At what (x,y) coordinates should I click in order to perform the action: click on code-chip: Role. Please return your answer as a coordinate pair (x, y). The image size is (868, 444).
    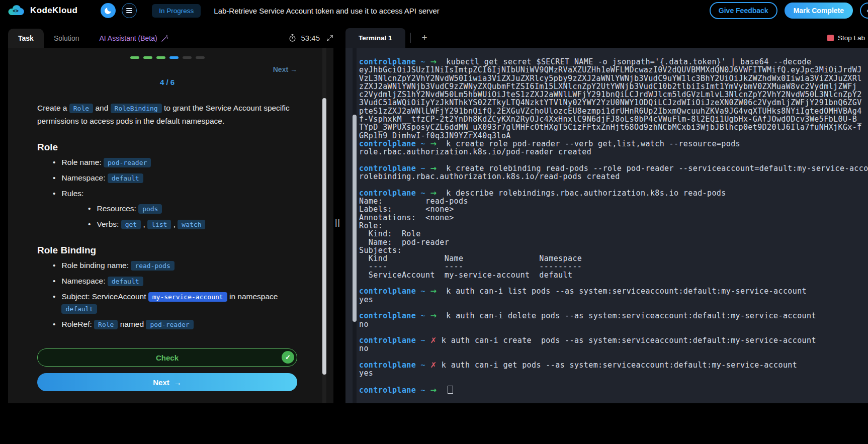
    Looking at the image, I should click on (106, 325).